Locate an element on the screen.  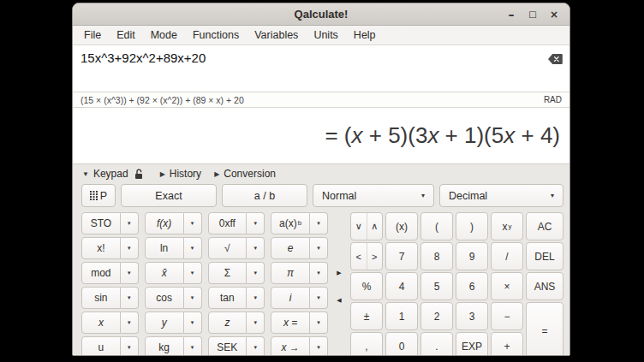
key-sum-menu: ▾ is located at coordinates (255, 273).